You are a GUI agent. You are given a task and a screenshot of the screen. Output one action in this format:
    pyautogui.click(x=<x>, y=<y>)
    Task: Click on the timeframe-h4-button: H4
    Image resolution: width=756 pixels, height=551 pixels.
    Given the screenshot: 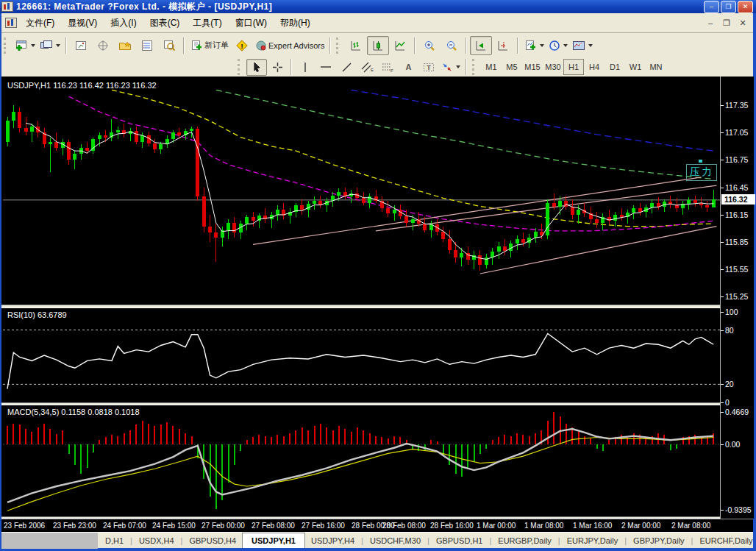 What is the action you would take?
    pyautogui.click(x=594, y=67)
    